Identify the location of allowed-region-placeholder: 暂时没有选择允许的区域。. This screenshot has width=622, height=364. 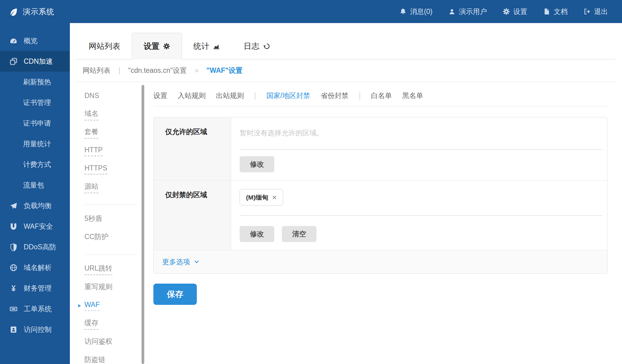
(282, 133).